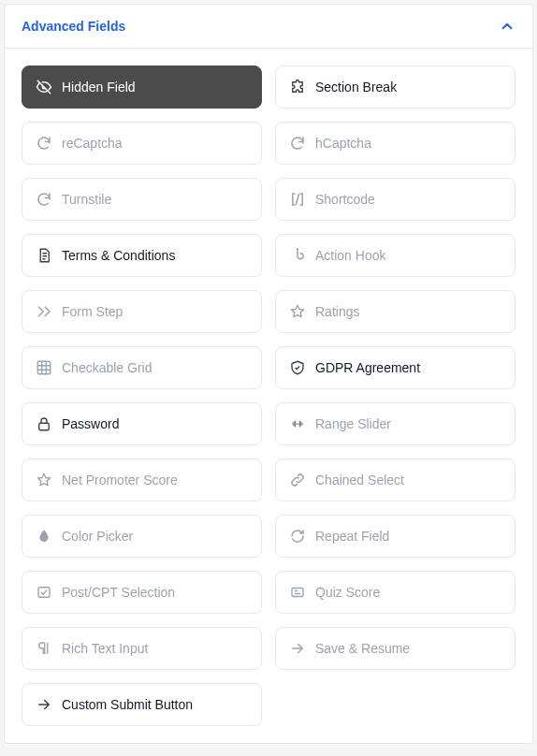 The width and height of the screenshot is (537, 756). Describe the element at coordinates (142, 648) in the screenshot. I see `field-rich-text: Rich Text Input` at that location.